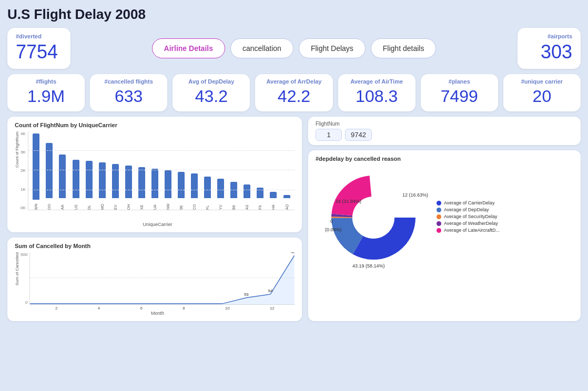  What do you see at coordinates (49, 171) in the screenshot?
I see `bar-col-OO: OO` at bounding box center [49, 171].